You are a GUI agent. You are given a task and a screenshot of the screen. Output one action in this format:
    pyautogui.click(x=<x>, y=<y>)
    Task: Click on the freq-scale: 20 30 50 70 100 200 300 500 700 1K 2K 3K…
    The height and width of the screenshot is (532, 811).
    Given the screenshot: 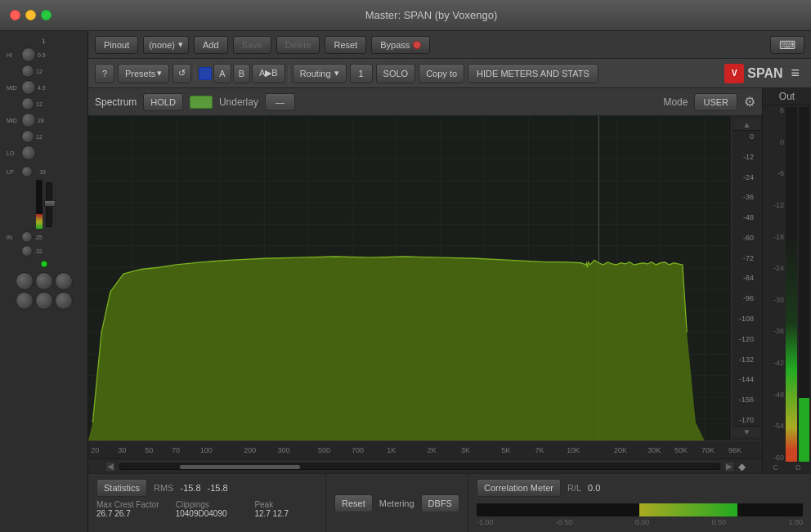 What is the action you would take?
    pyautogui.click(x=425, y=449)
    